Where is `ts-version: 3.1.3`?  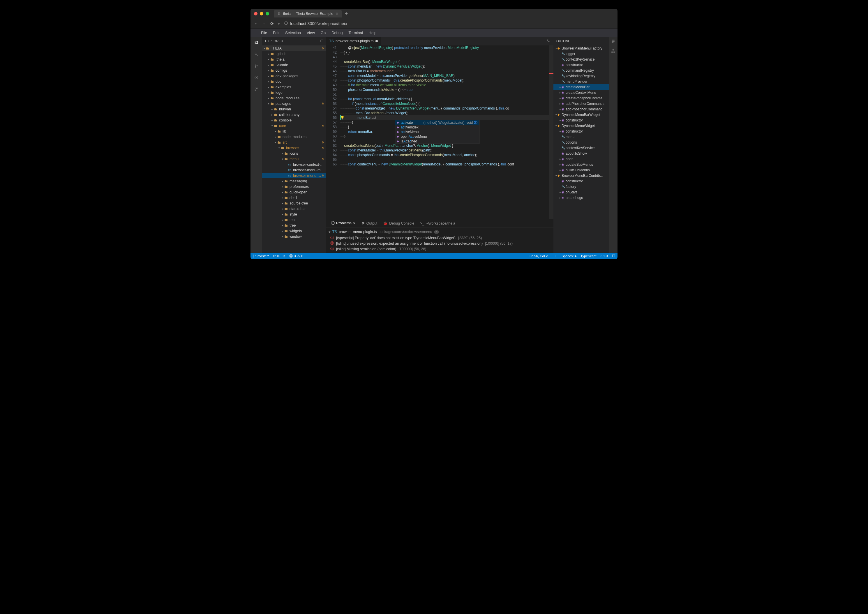 ts-version: 3.1.3 is located at coordinates (604, 256).